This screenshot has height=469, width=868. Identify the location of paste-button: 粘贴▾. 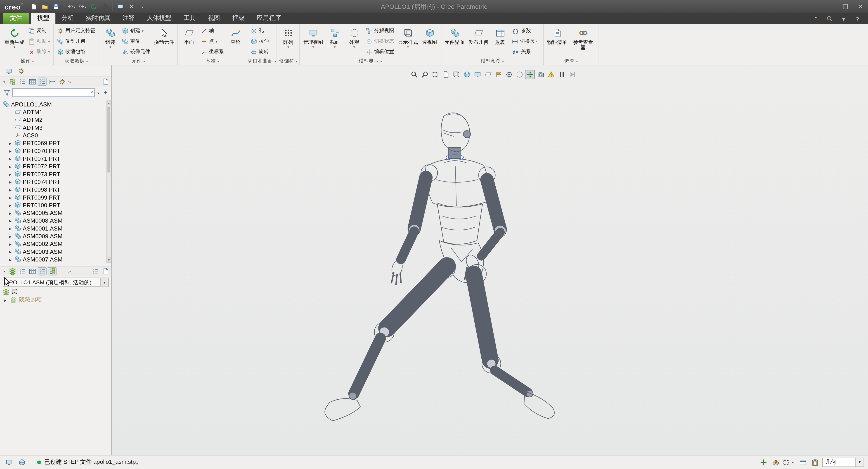
(39, 41).